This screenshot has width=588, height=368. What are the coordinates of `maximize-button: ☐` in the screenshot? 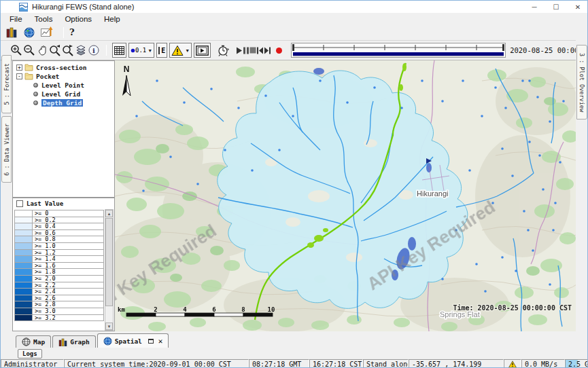 It's located at (556, 7).